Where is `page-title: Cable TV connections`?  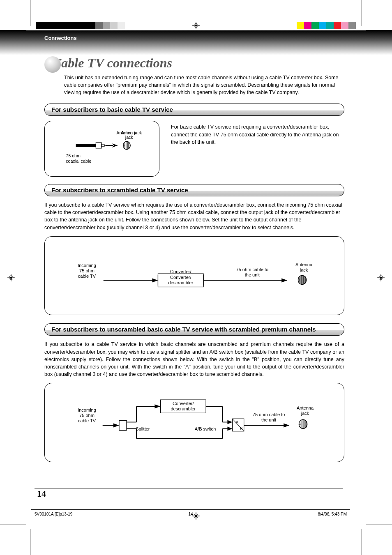
page-title: Cable TV connections is located at coordinates (194, 63).